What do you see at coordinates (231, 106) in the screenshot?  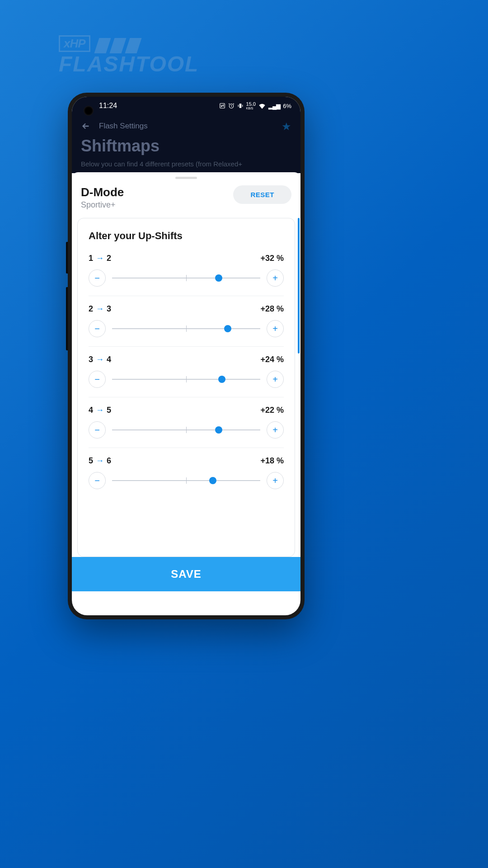 I see `alarm-icon` at bounding box center [231, 106].